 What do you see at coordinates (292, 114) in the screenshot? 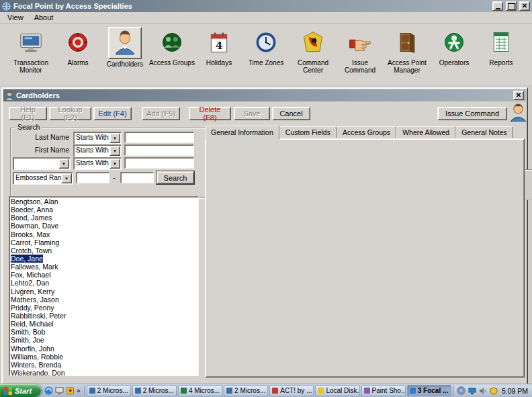
I see `cancel-button: Cancel` at bounding box center [292, 114].